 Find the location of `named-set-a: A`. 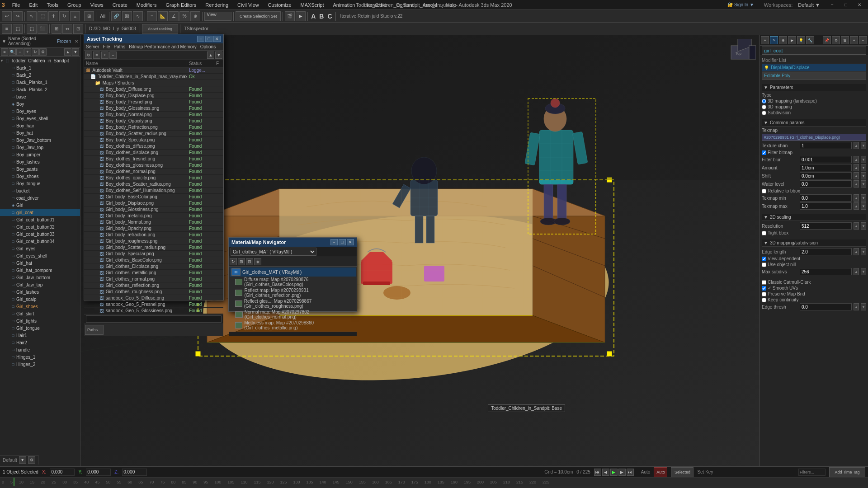

named-set-a: A is located at coordinates (313, 16).